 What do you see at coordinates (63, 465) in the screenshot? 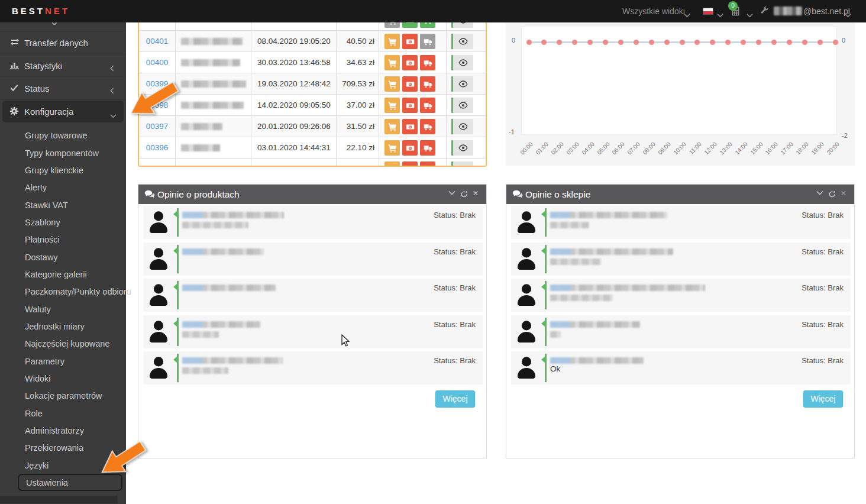
I see `sidebar-subitem-języki: Języki` at bounding box center [63, 465].